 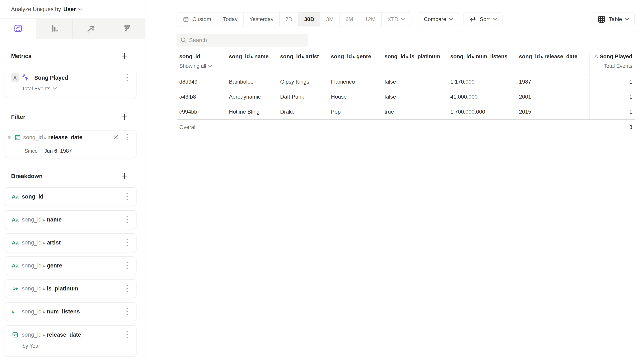 I want to click on overall-label: Overall, so click(x=203, y=127).